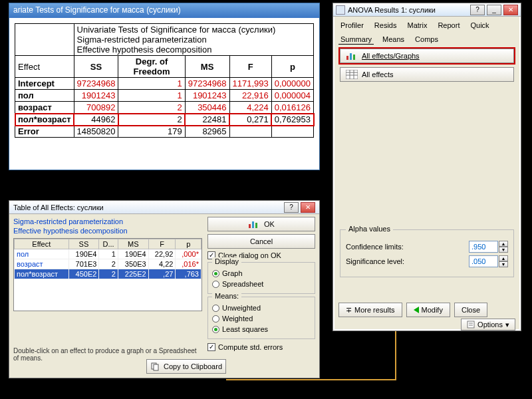 The width and height of the screenshot is (532, 399). Describe the element at coordinates (108, 245) in the screenshot. I see `mini-col-df: D...` at that location.